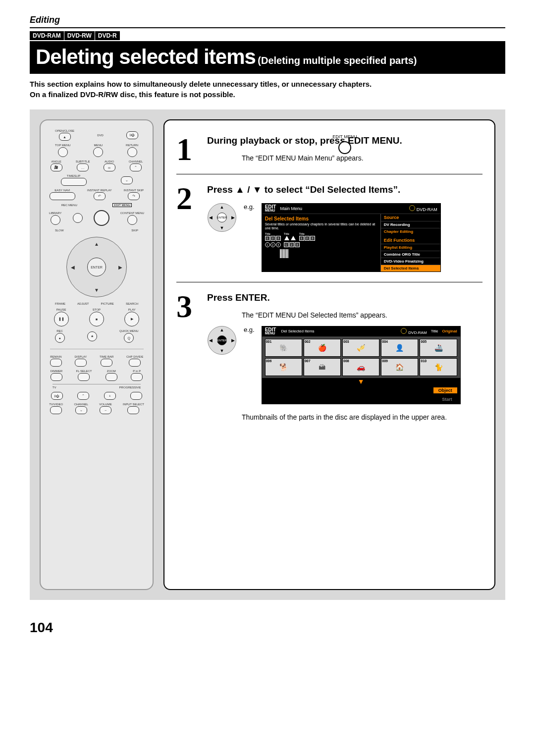 Image resolution: width=535 pixels, height=756 pixels. Describe the element at coordinates (211, 217) in the screenshot. I see `arrow-left-icon: ◀` at that location.